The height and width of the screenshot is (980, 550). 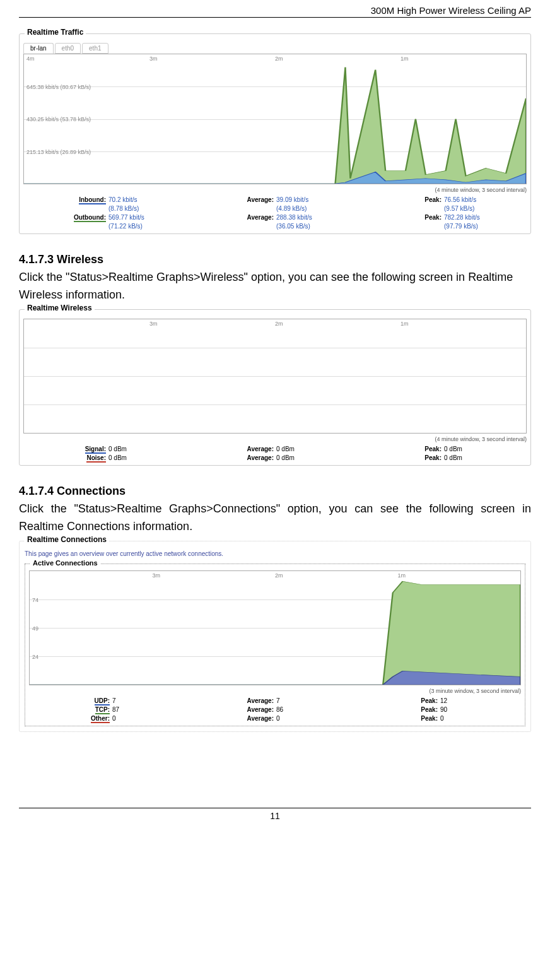 I want to click on noise-label: Noise:, so click(x=96, y=458).